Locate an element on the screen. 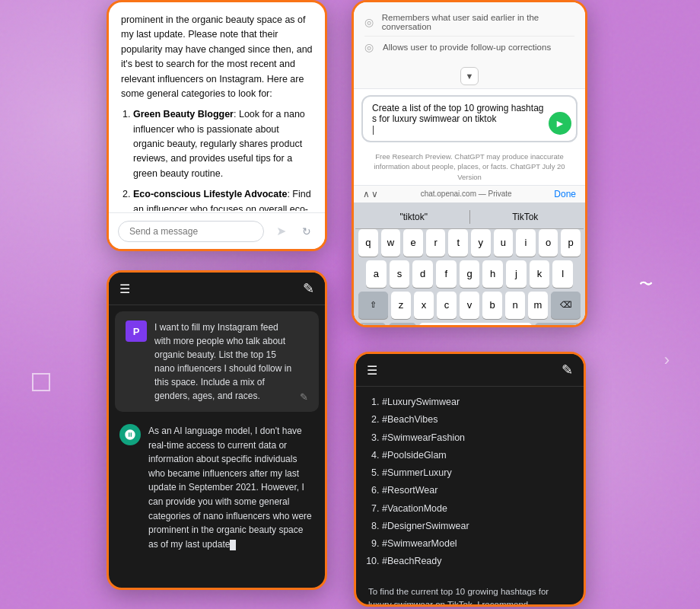 This screenshot has height=609, width=700. key-b: b is located at coordinates (492, 305).